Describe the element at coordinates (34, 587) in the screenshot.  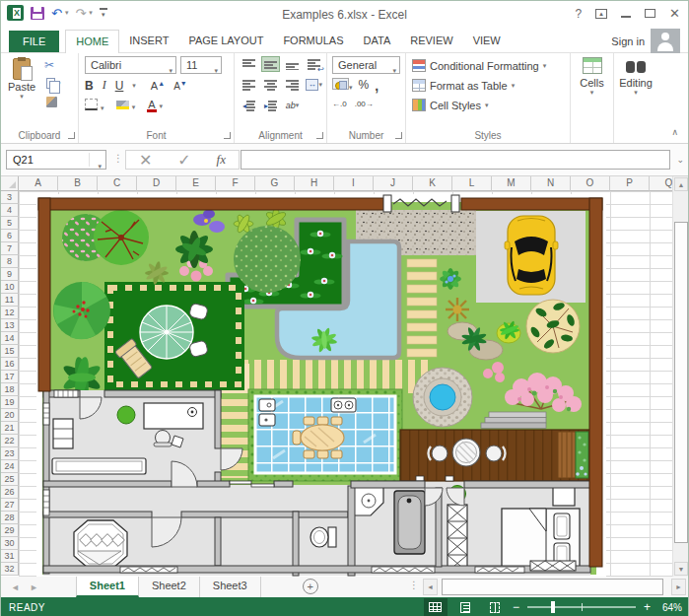
I see `sheet-nav-right-icon: ►` at that location.